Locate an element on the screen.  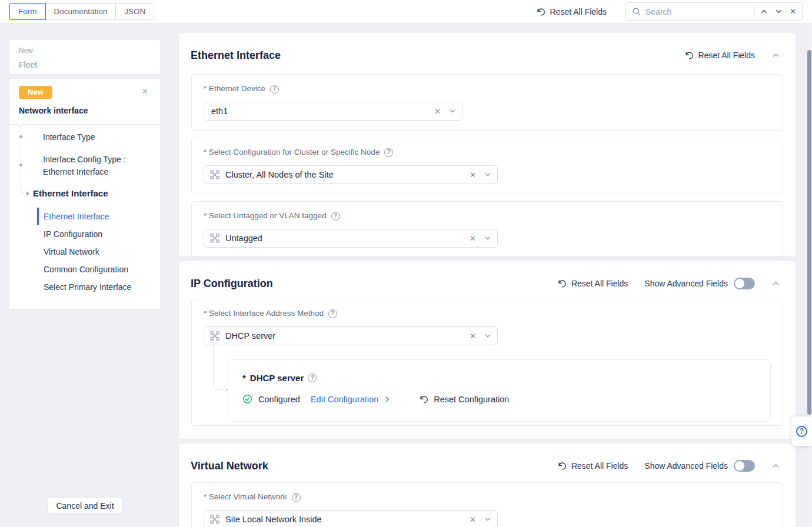
dhcp-server-card: * DHCP server ? Configured Edit Configur… is located at coordinates (499, 391).